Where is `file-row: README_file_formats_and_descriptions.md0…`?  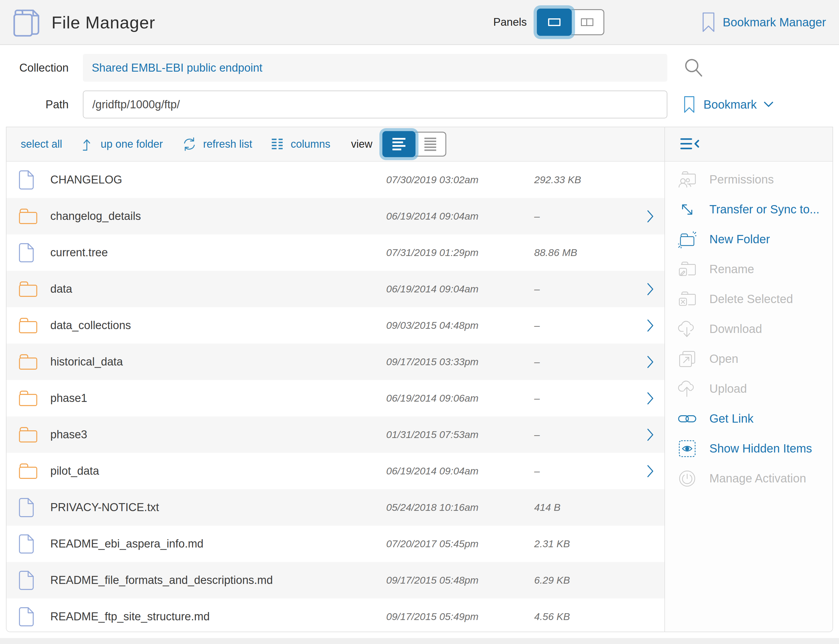 file-row: README_file_formats_and_descriptions.md0… is located at coordinates (335, 580).